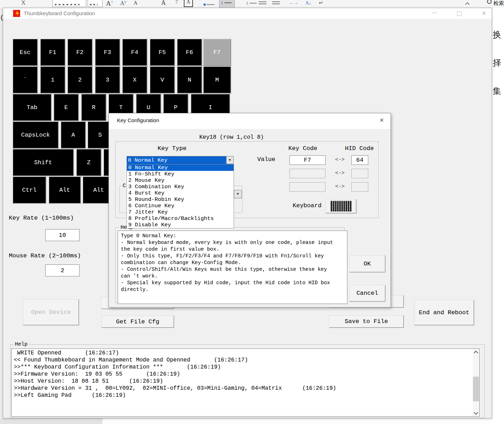 This screenshot has width=504, height=424. What do you see at coordinates (434, 13) in the screenshot?
I see `minimize-button: —` at bounding box center [434, 13].